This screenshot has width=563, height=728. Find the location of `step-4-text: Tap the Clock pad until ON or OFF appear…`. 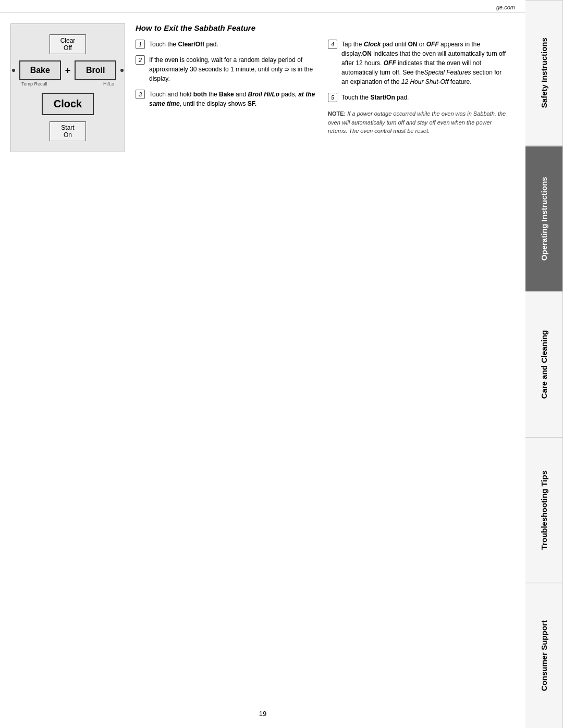

step-4-text: Tap the Clock pad until ON or OFF appear… is located at coordinates (425, 63).